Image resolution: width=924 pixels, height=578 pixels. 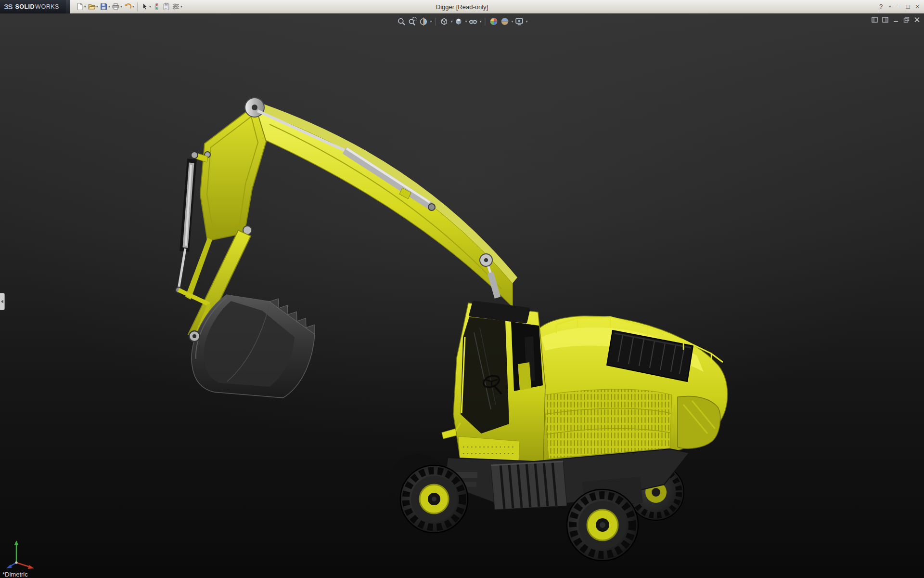 I want to click on flyout-arrow-icon, so click(x=2, y=302).